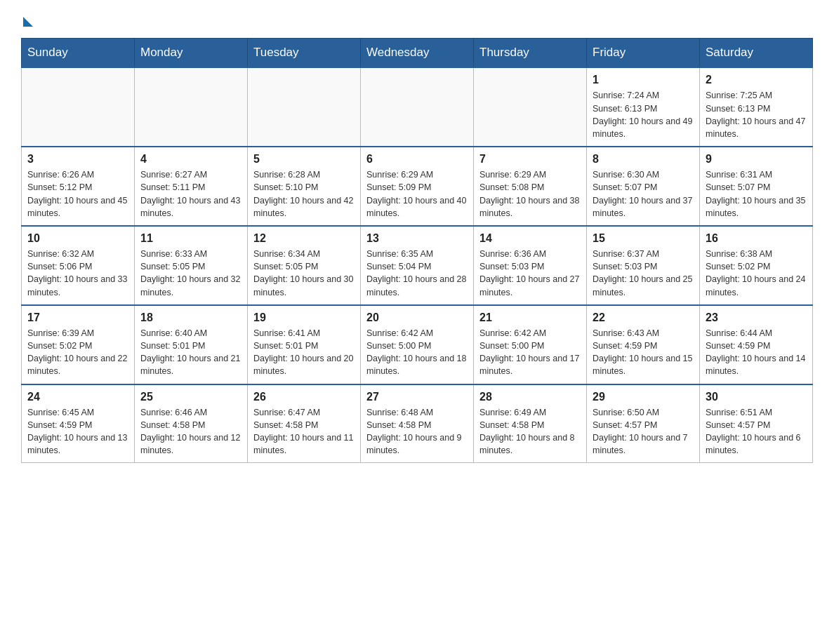 This screenshot has width=834, height=644. Describe the element at coordinates (79, 187) in the screenshot. I see `calendar-cell: 3Sunrise: 6:26 AMSunset: 5:12 PMDaylight…` at that location.